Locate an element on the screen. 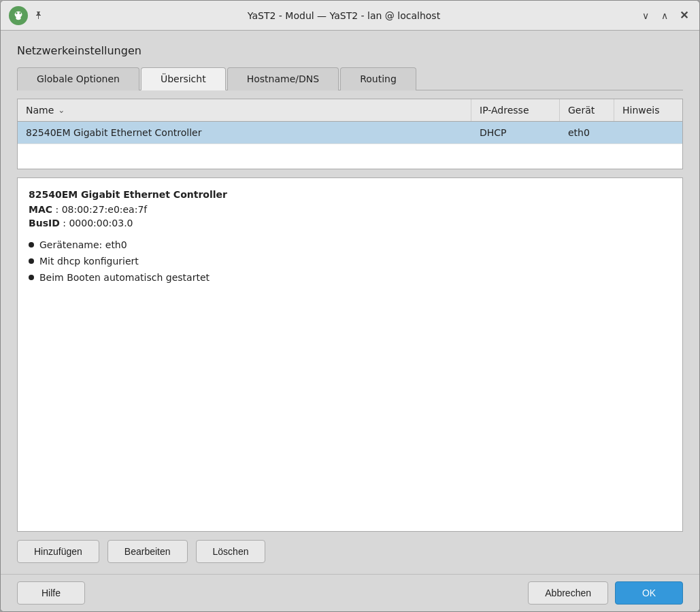 The image size is (700, 612). table-empty-row is located at coordinates (350, 156).